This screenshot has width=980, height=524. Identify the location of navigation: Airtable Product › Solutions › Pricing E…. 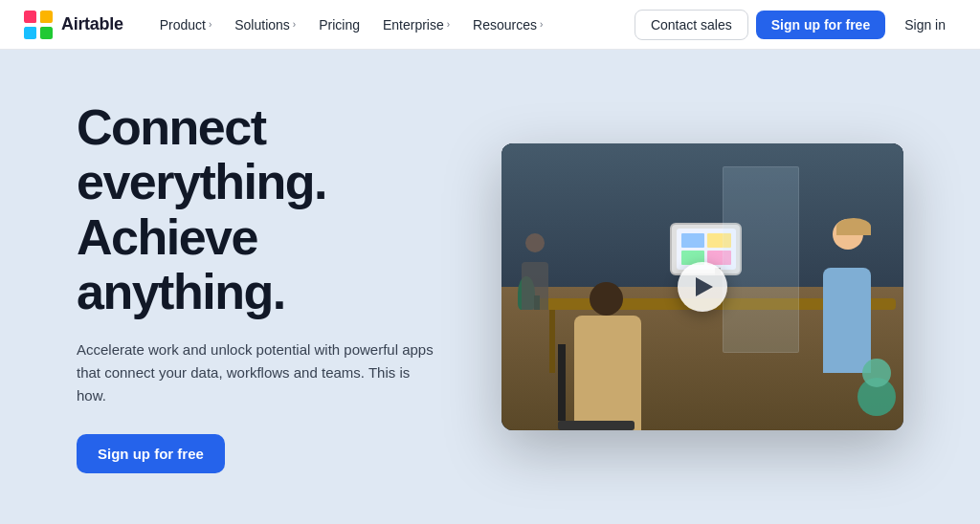
(490, 25).